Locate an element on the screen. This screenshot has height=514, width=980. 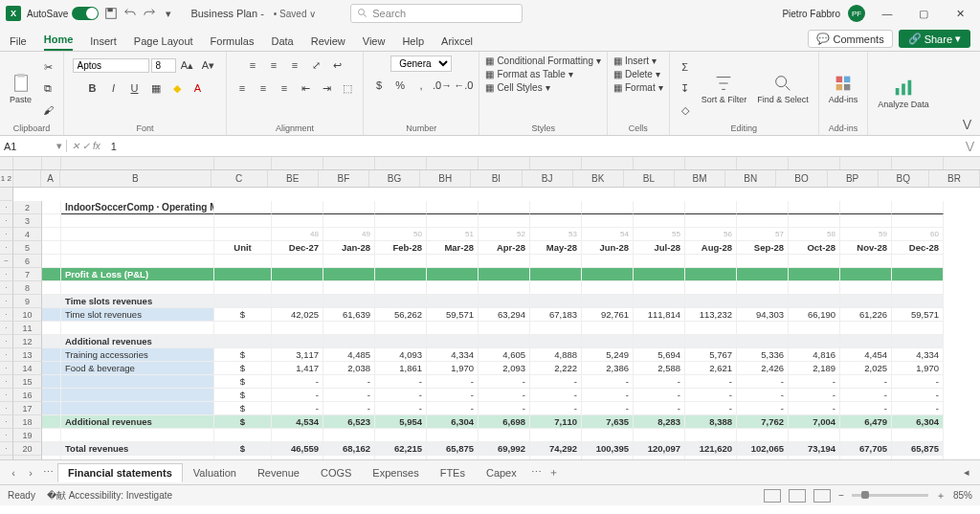
zoom-out-icon: − is located at coordinates (841, 496).